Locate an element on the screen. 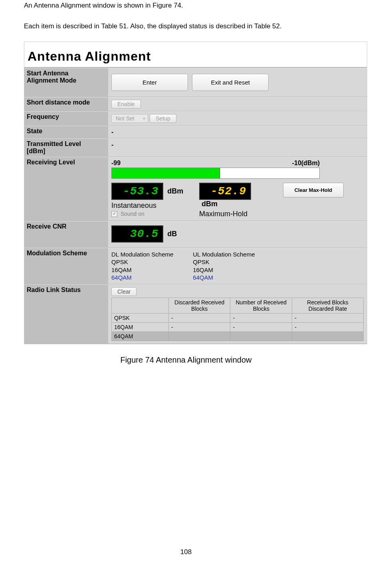 This screenshot has height=588, width=372. row-name: 64QAM is located at coordinates (140, 336).